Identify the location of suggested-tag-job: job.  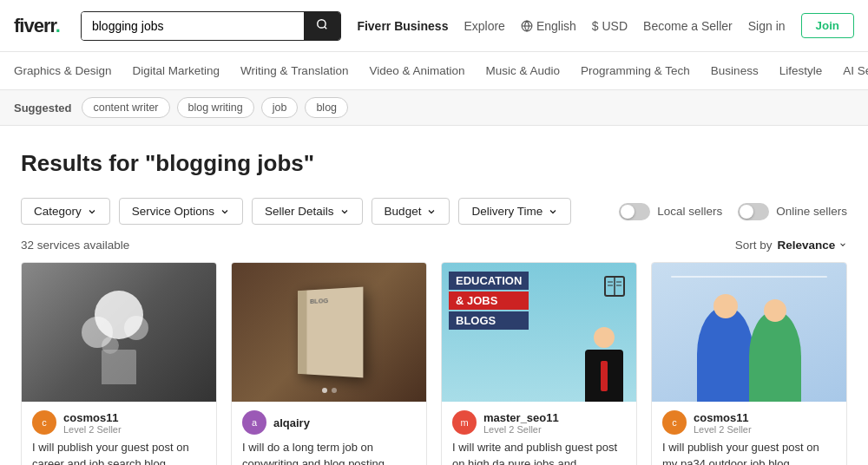
(279, 108).